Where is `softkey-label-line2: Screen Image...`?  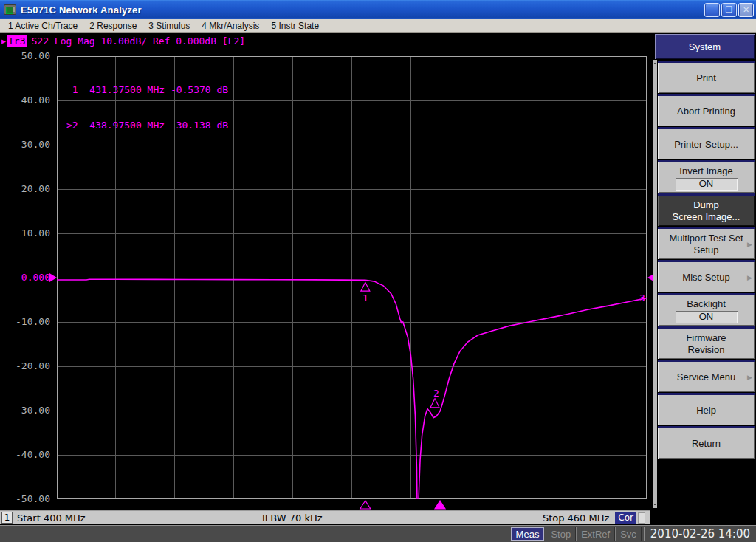
softkey-label-line2: Screen Image... is located at coordinates (707, 217).